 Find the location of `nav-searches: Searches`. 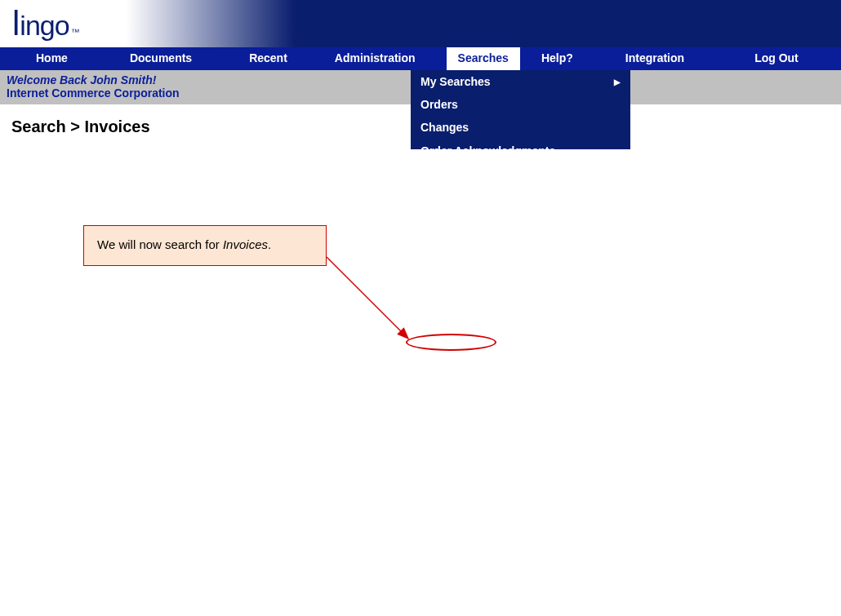

nav-searches: Searches is located at coordinates (483, 59).